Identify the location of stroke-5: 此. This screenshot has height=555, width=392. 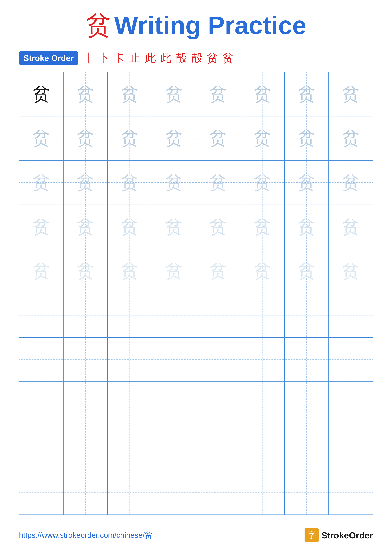
(150, 58).